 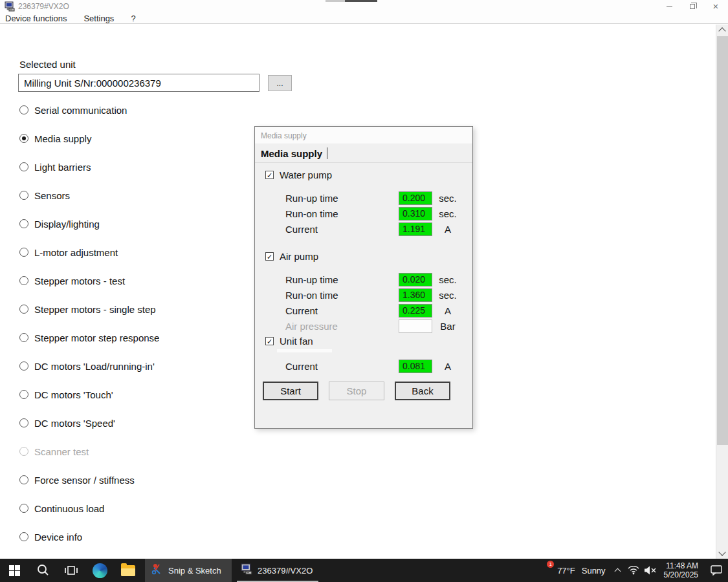 I want to click on measurement-value-field: 0.310, so click(x=415, y=213).